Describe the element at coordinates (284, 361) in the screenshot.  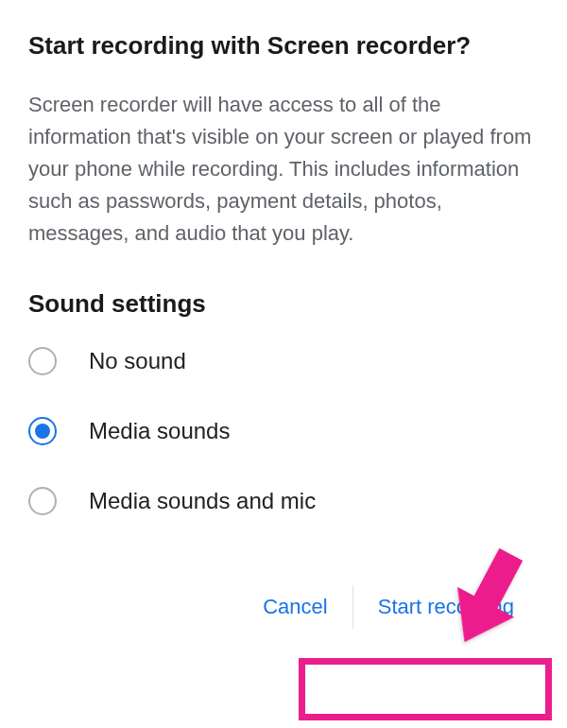
I see `radio-option-no-sound: No sound` at that location.